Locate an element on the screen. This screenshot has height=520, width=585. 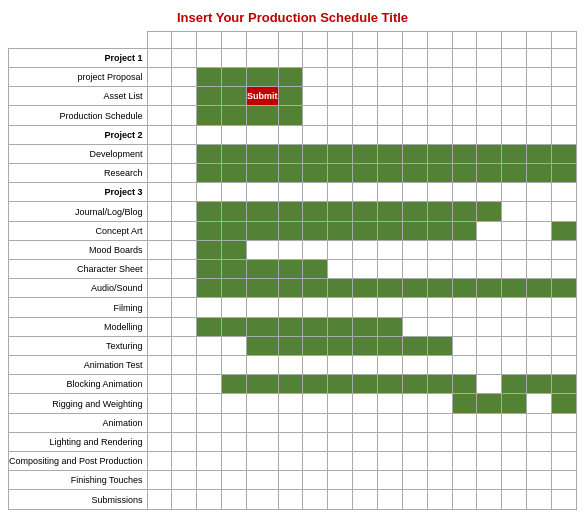
table-row: Rigging and Weighting is located at coordinates (293, 404).